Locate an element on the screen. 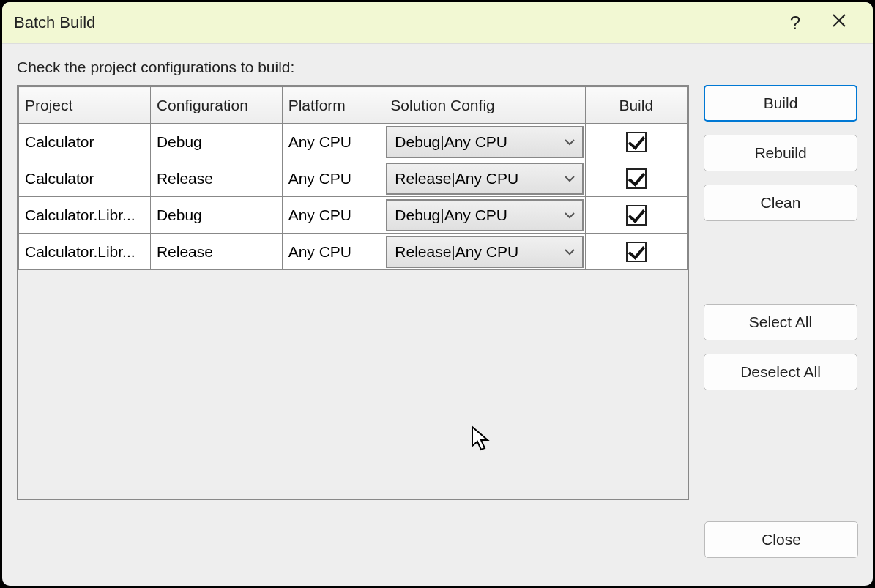  close-window-button is located at coordinates (839, 23).